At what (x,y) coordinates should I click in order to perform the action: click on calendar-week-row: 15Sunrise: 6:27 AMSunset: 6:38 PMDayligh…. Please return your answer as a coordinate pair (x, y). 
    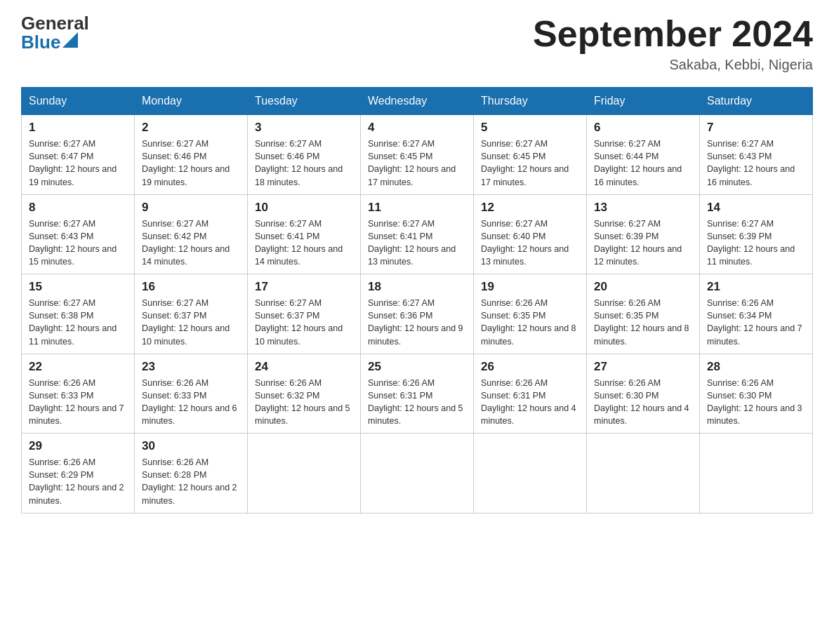
    Looking at the image, I should click on (417, 314).